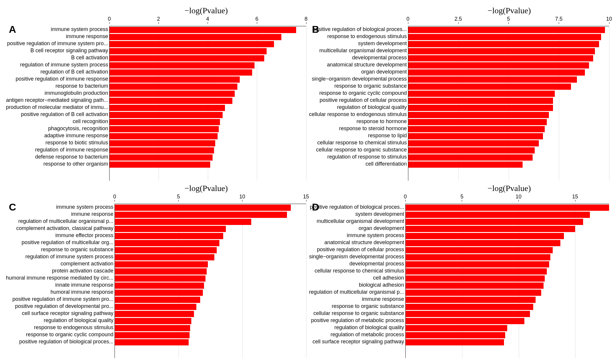 This screenshot has width=615, height=364. What do you see at coordinates (58, 80) in the screenshot?
I see `category-label: positive regulation of immune response` at bounding box center [58, 80].